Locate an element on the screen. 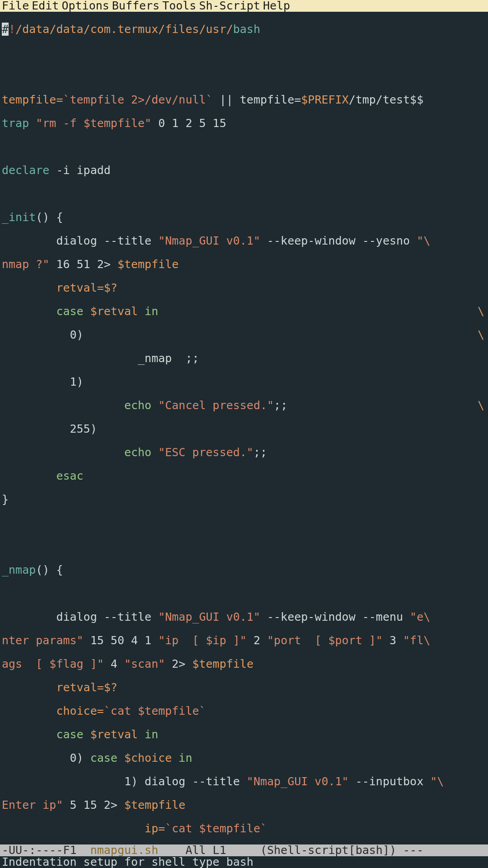  code-line: nmap ?" 16 51 2> $tempfile is located at coordinates (244, 264).